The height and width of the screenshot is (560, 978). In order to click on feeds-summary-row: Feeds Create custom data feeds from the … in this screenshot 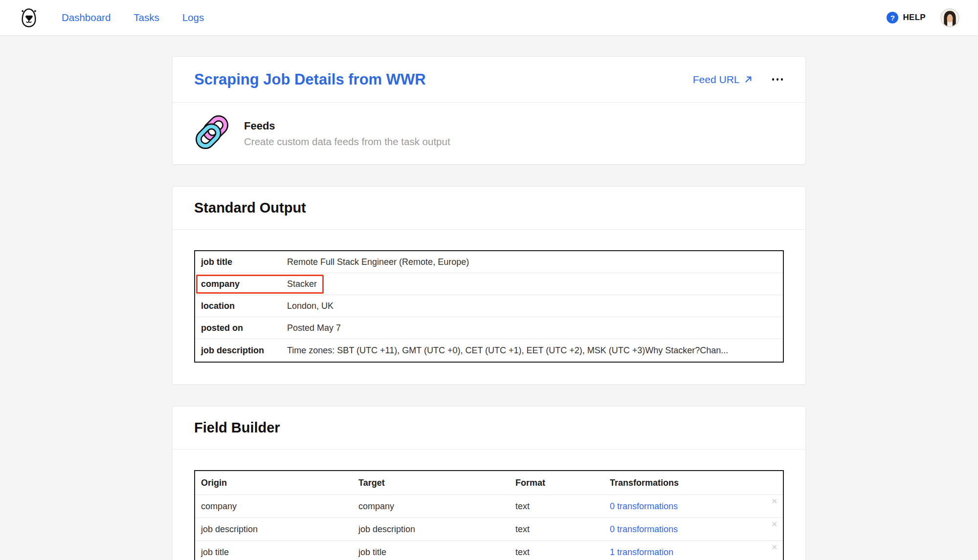, I will do `click(489, 133)`.